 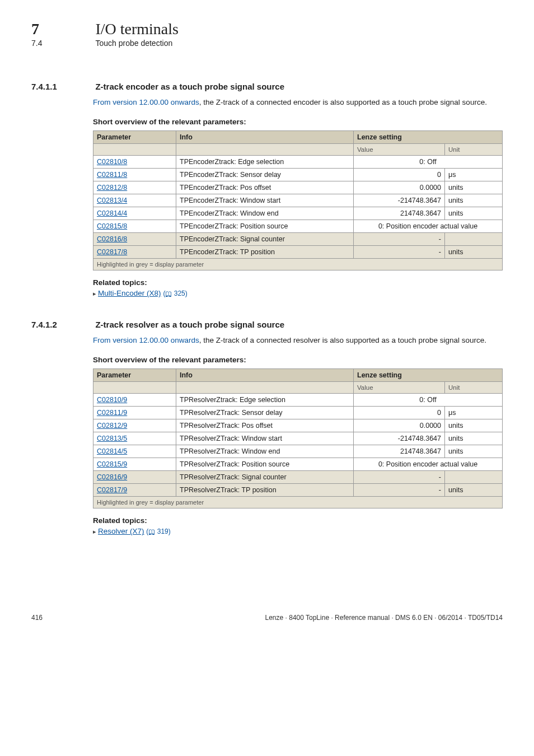 I want to click on subsection-title: Touch probe detection, so click(x=134, y=43).